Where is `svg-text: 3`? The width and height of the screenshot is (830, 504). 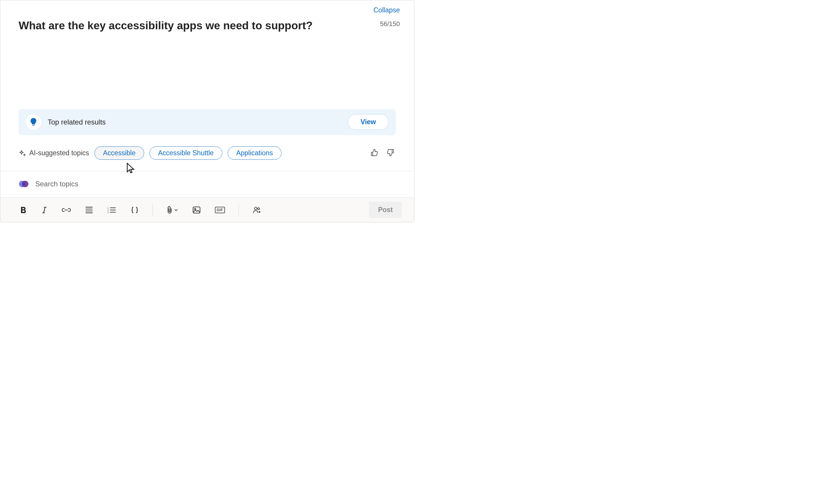 svg-text: 3 is located at coordinates (108, 212).